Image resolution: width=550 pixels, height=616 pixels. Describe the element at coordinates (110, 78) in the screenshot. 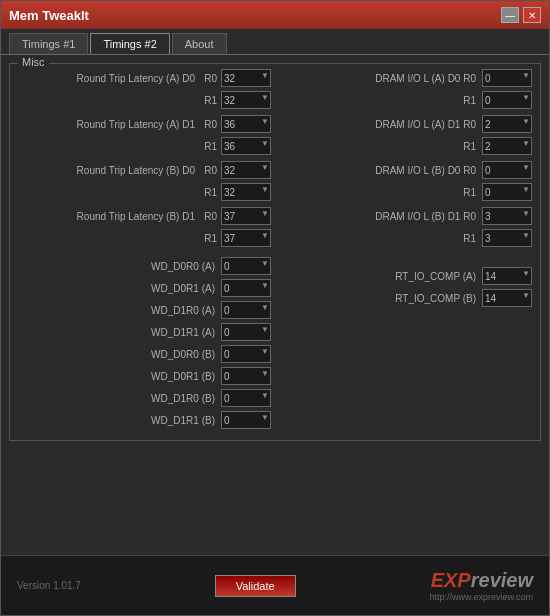

I see `rtl-a-d0-label: Round Trip Latency (A) D0` at that location.